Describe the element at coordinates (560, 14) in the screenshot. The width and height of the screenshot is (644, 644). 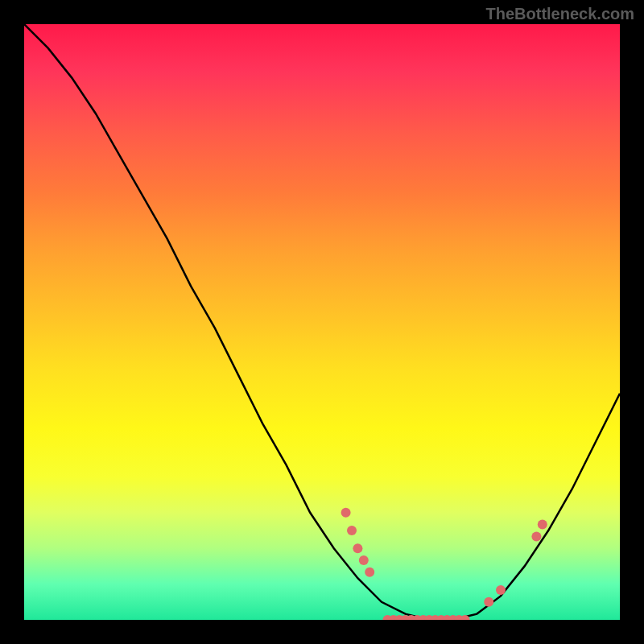
I see `attribution-text: TheBottleneck.com` at that location.